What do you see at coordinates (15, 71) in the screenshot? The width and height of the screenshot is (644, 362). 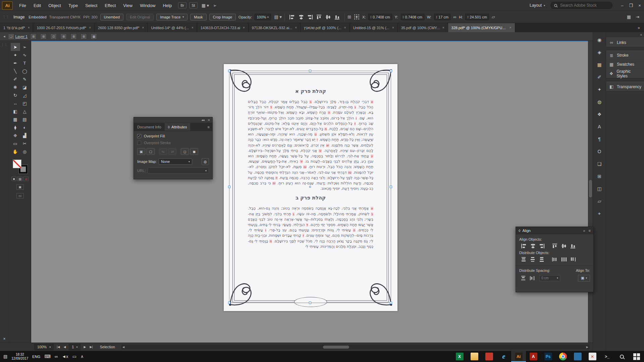 I see `line-segment-tool: ╲` at bounding box center [15, 71].